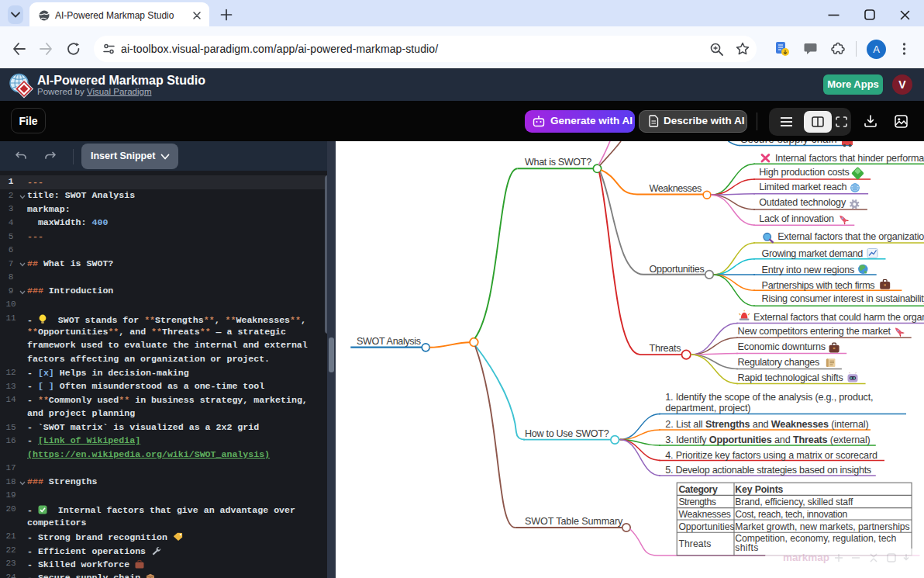  What do you see at coordinates (815, 331) in the screenshot?
I see `svg-text:New competitors entering the m: New competitors entering the market` at bounding box center [815, 331].